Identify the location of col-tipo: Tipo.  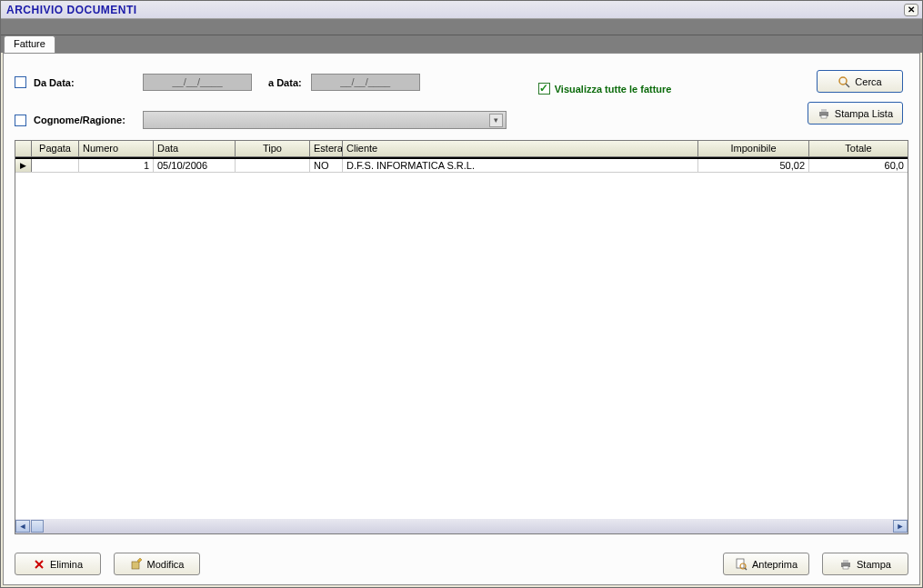
(273, 149).